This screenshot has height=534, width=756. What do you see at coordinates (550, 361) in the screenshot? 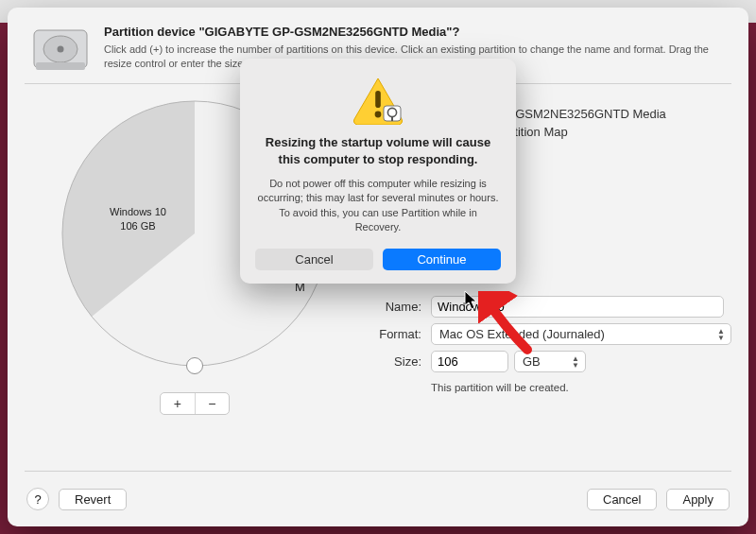
I see `size-unit-select: GB ▲▼` at bounding box center [550, 361].